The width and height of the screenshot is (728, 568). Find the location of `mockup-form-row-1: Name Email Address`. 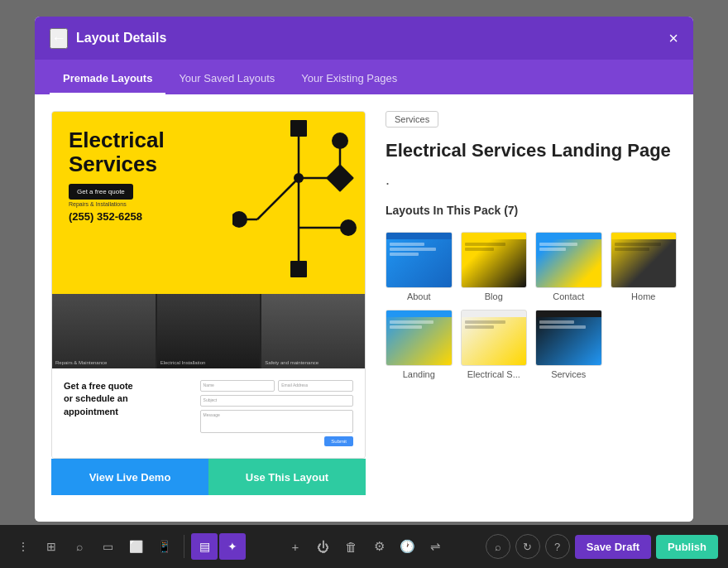

mockup-form-row-1: Name Email Address is located at coordinates (276, 386).